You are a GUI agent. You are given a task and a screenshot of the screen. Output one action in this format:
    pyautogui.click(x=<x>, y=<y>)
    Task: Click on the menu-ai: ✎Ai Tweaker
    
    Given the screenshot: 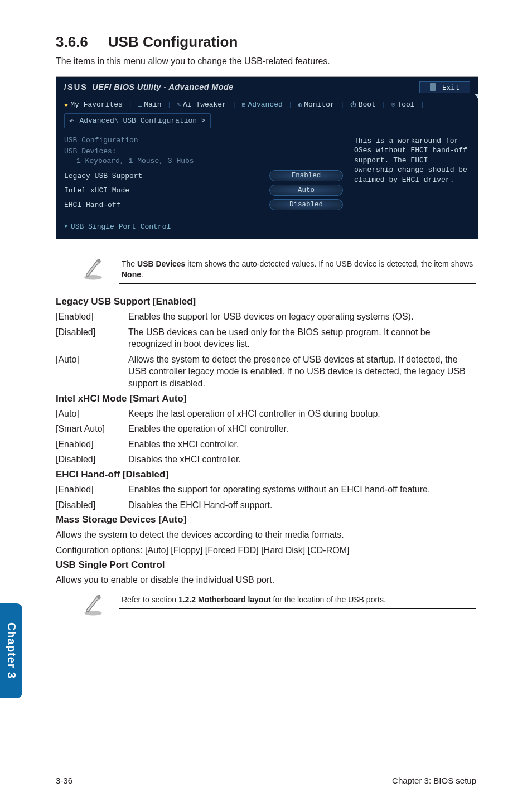 What is the action you would take?
    pyautogui.click(x=202, y=105)
    